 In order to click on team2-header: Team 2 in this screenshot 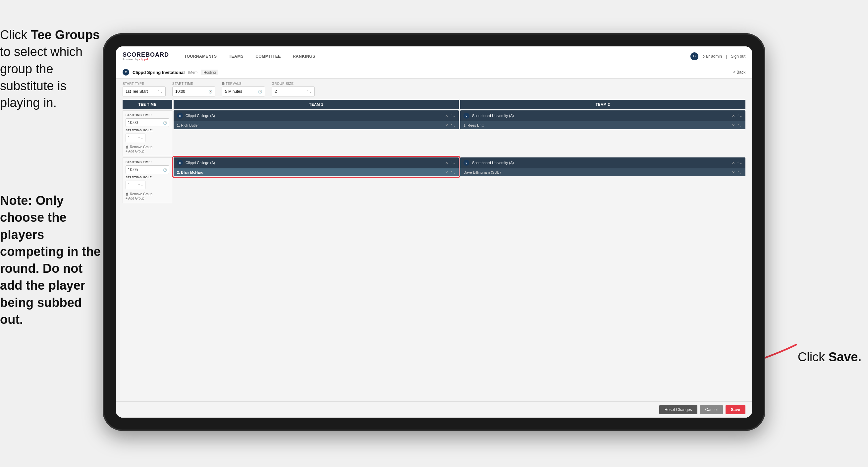, I will do `click(603, 105)`.